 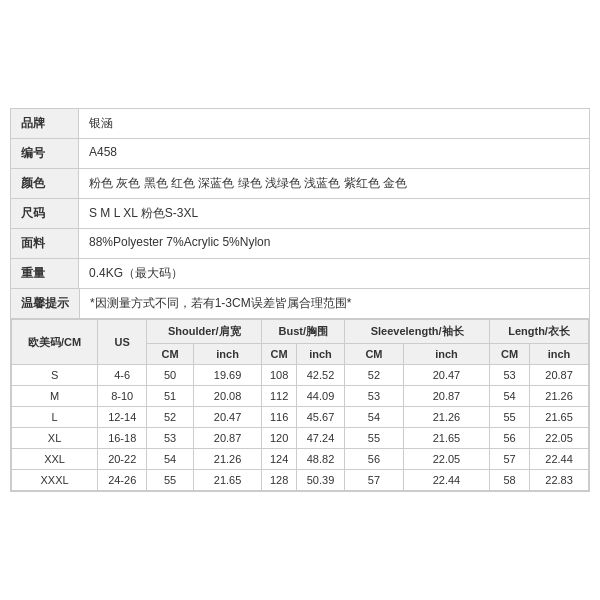 What do you see at coordinates (300, 460) in the screenshot?
I see `table-row: XXL 20-22 54 21.26 124 48.82 56 22.05 57…` at bounding box center [300, 460].